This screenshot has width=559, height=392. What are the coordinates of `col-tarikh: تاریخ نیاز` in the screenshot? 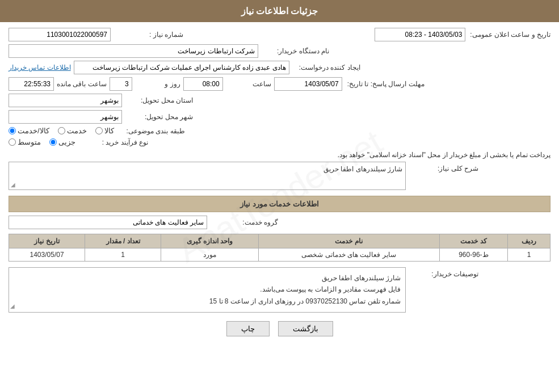 It's located at (47, 242).